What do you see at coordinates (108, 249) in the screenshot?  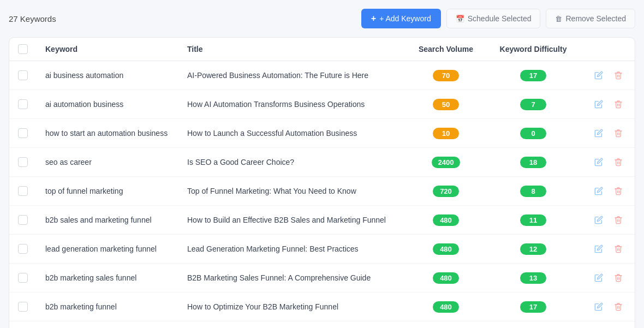 I see `keyword-cell-6: lead generation marketing funnel` at bounding box center [108, 249].